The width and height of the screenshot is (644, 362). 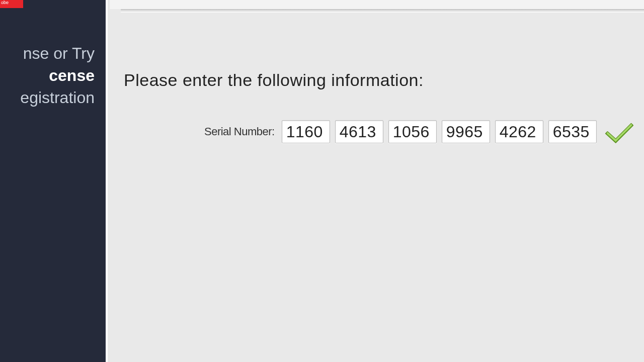 I want to click on divider, so click(x=382, y=10).